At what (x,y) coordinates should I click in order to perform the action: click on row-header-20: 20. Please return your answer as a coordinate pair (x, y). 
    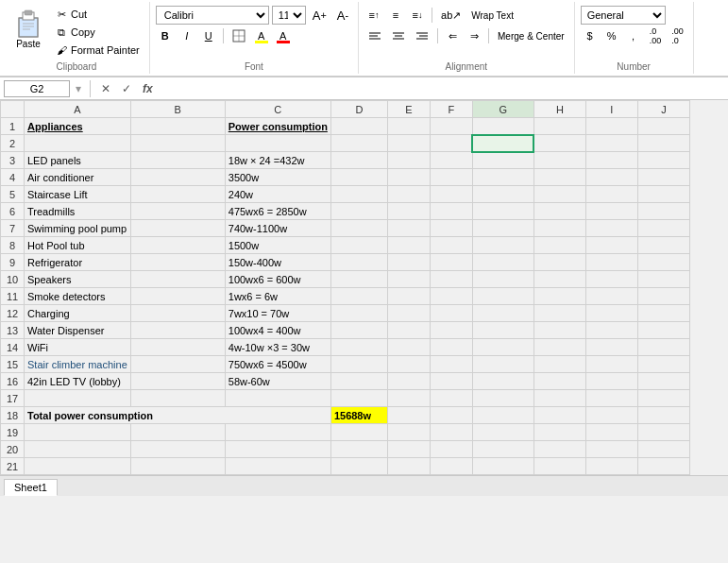
    Looking at the image, I should click on (13, 450).